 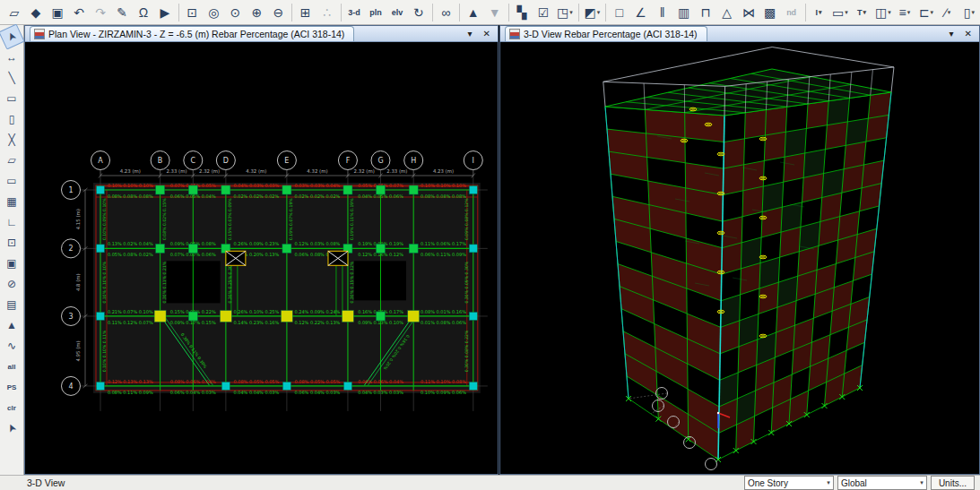 I want to click on story-selector: One Story ▾, so click(x=789, y=483).